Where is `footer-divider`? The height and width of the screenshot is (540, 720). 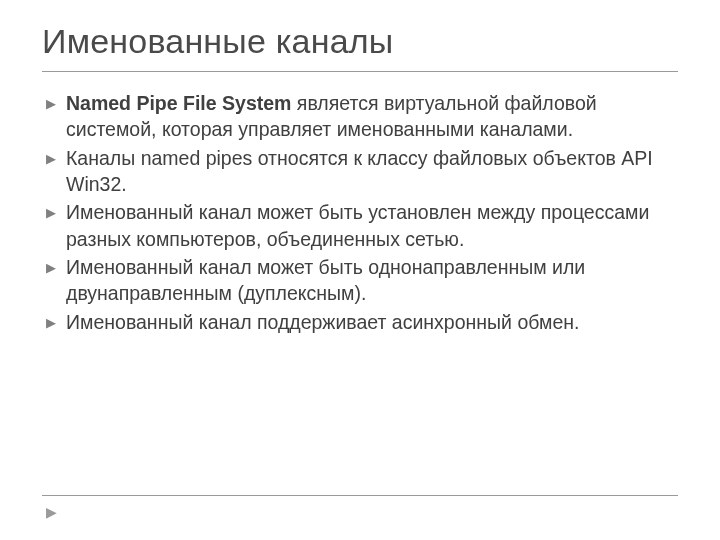 footer-divider is located at coordinates (360, 496).